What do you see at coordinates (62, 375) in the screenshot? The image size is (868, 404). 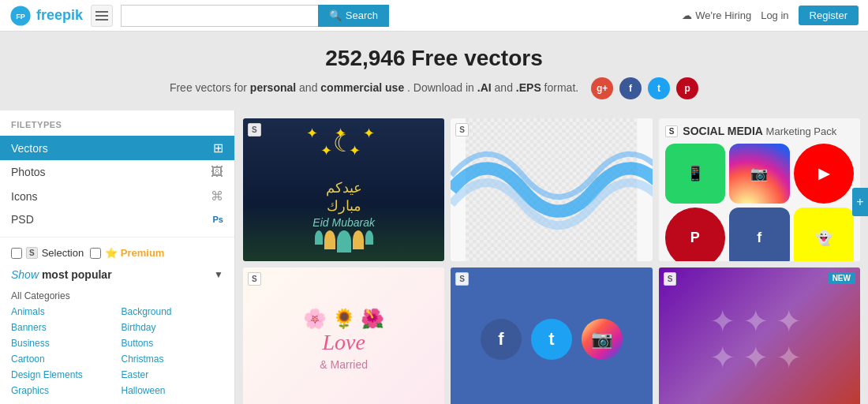 I see `category-design-elements: Design Elements` at bounding box center [62, 375].